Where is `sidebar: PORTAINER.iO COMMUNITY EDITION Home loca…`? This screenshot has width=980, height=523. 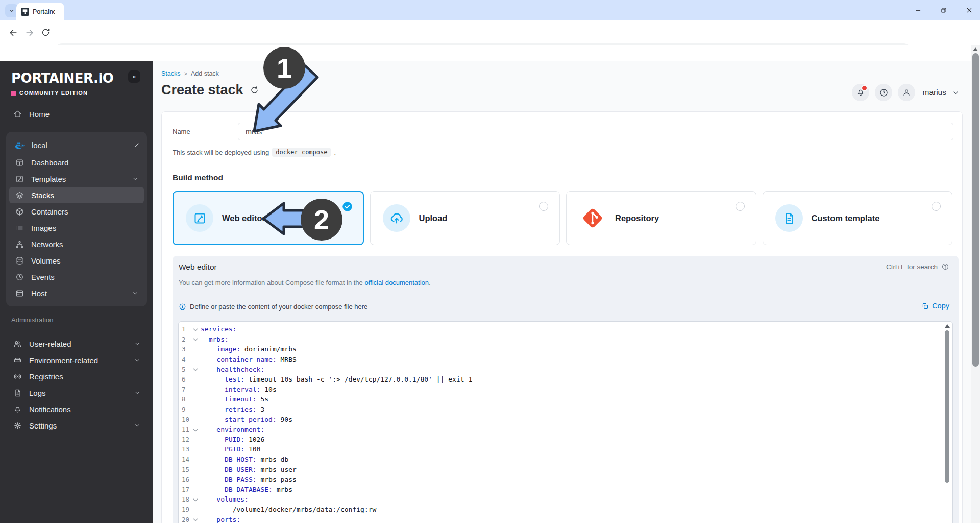
sidebar: PORTAINER.iO COMMUNITY EDITION Home loca… is located at coordinates (77, 292).